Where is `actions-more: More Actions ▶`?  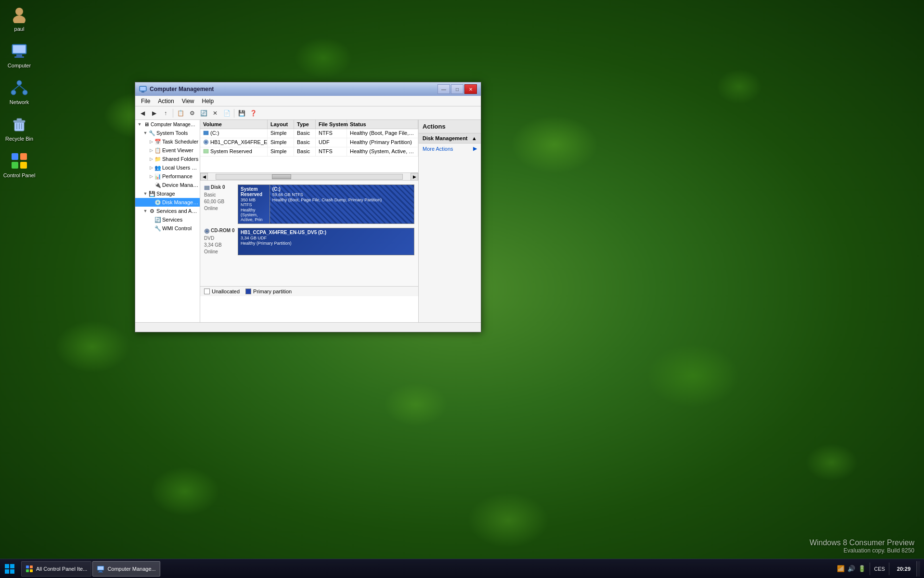
actions-more: More Actions ▶ is located at coordinates (449, 148).